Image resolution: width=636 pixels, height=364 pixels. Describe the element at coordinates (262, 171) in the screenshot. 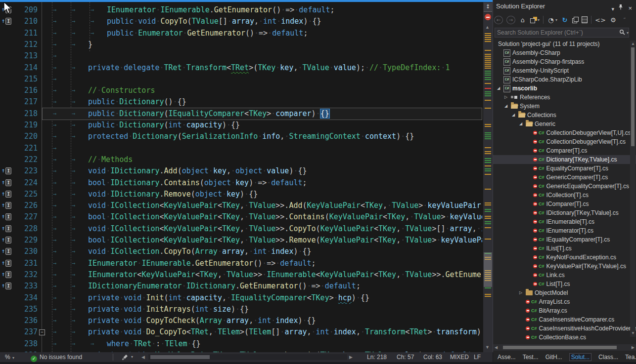

I see `code-line: →→void·IDictionary.Add(object·key,·objec…` at that location.